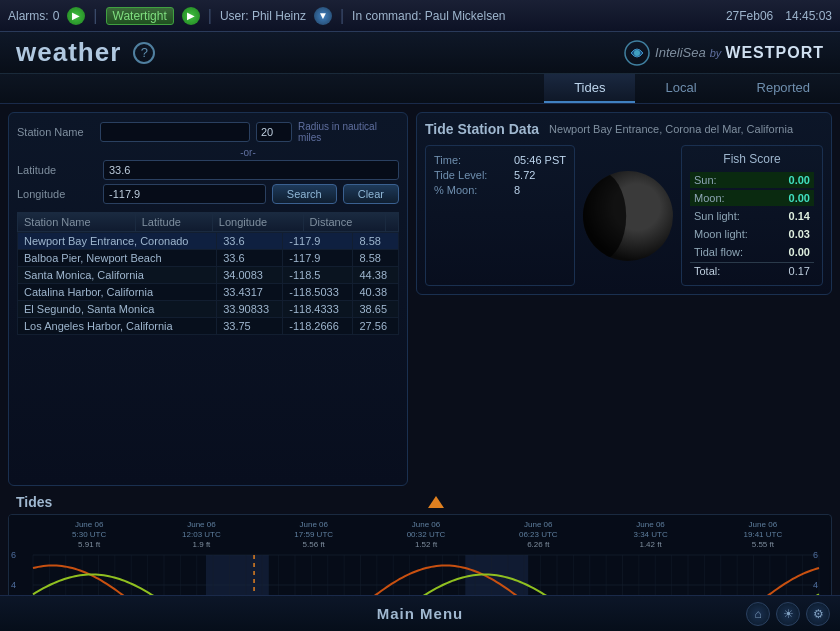  What do you see at coordinates (752, 216) in the screenshot?
I see `fish-score-box: Fish Score Sun:0.00Moon:0.00Sun light:0.…` at bounding box center [752, 216].